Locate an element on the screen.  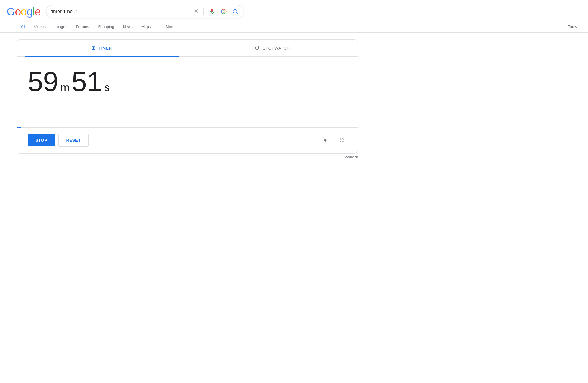
google-logo: Google is located at coordinates (24, 12).